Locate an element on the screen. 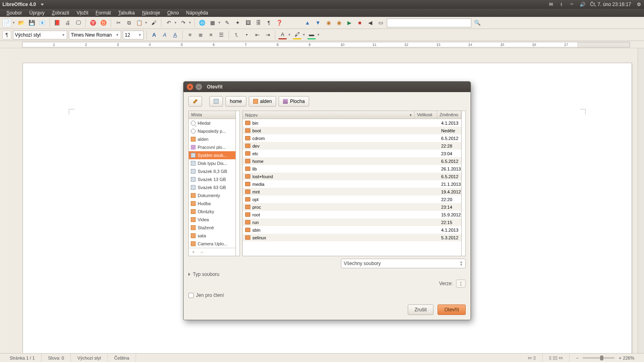 The image size is (644, 362). new-window-icon: ▭ is located at coordinates (381, 23).